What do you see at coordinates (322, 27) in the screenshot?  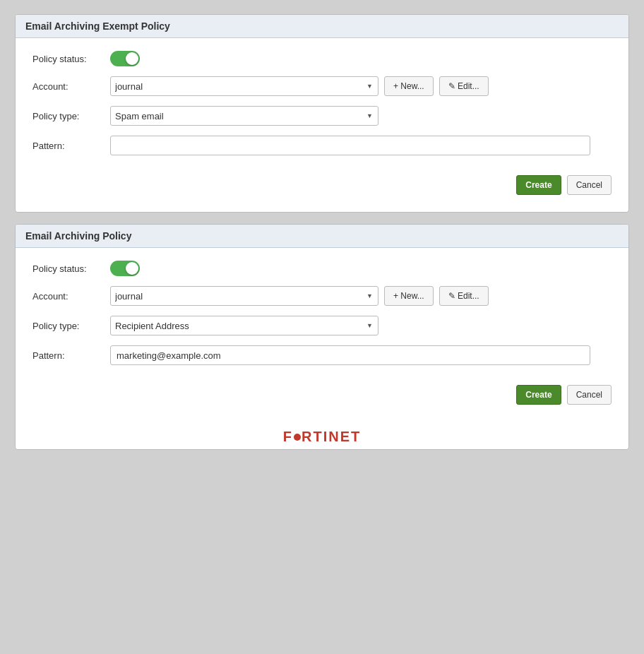 I see `exempt-policy-title: Email Archiving Exempt Policy` at bounding box center [322, 27].